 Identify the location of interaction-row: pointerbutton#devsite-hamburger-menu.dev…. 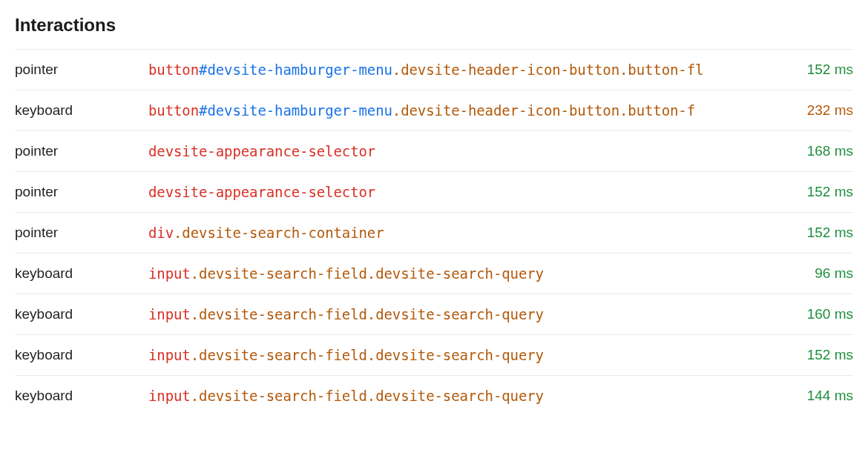
(434, 70).